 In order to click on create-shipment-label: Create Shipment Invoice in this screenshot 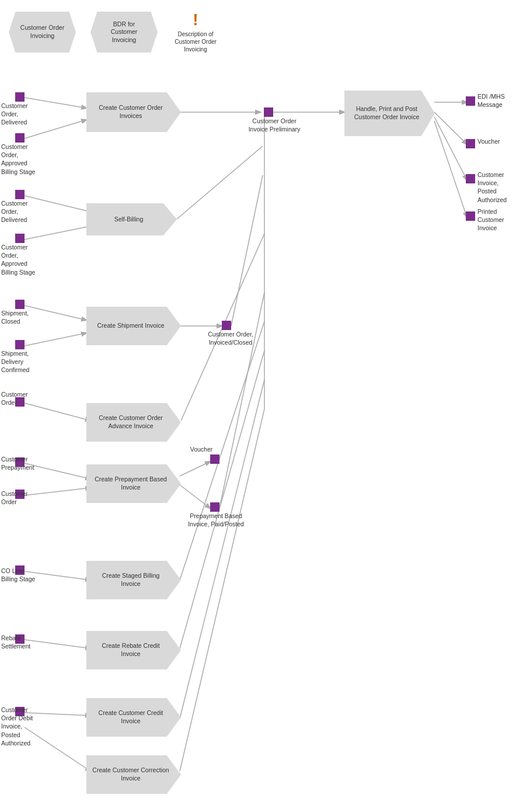, I will do `click(131, 326)`.